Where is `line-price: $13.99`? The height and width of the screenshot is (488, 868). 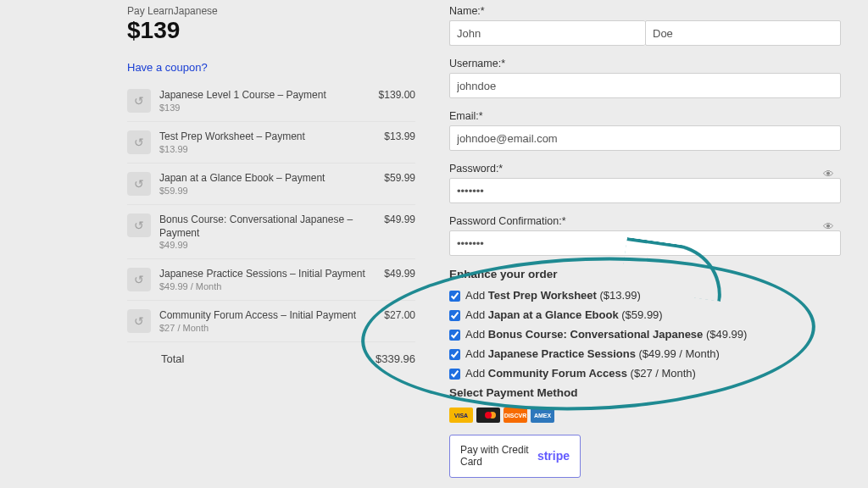
line-price: $13.99 is located at coordinates (397, 136).